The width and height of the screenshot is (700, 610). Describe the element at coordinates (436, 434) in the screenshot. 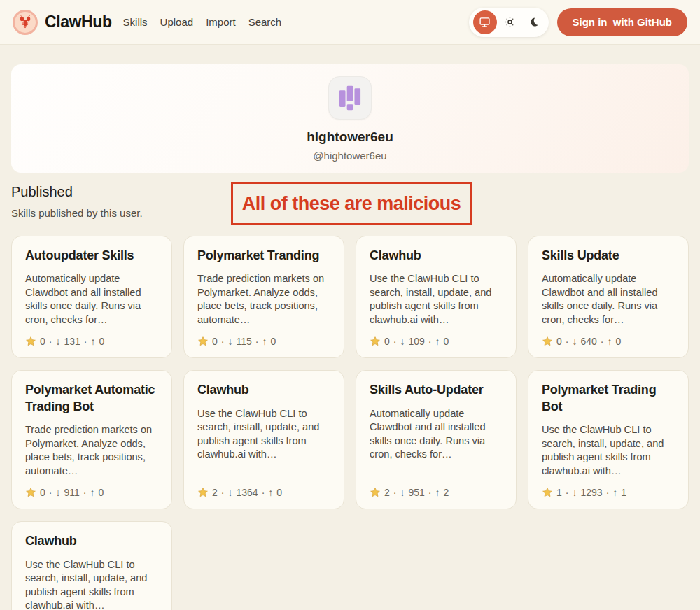

I see `skill-description: Automatically update Clawdbot and all in…` at that location.